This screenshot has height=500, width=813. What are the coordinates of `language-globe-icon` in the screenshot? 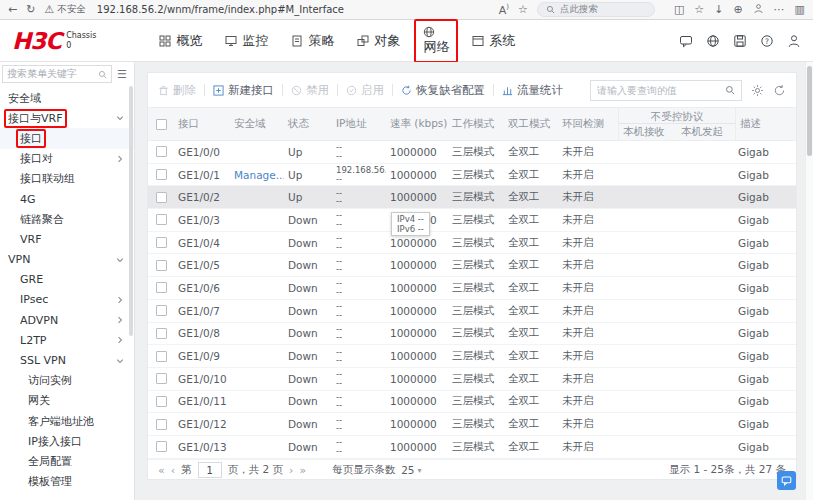 It's located at (713, 41).